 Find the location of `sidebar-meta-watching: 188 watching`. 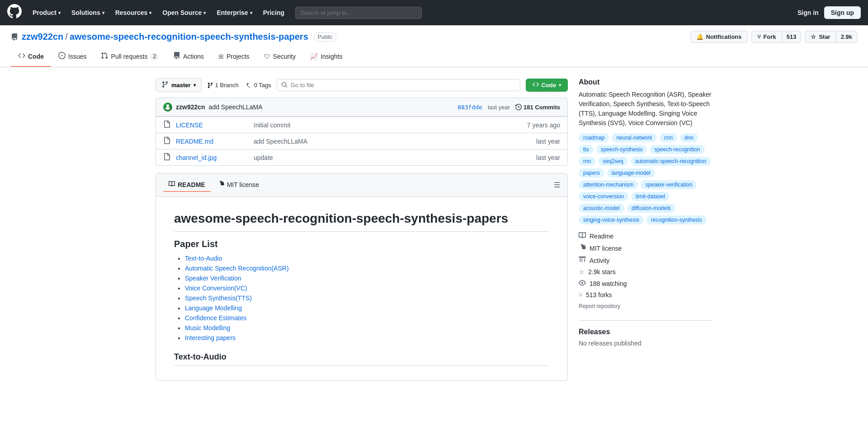

sidebar-meta-watching: 188 watching is located at coordinates (646, 284).